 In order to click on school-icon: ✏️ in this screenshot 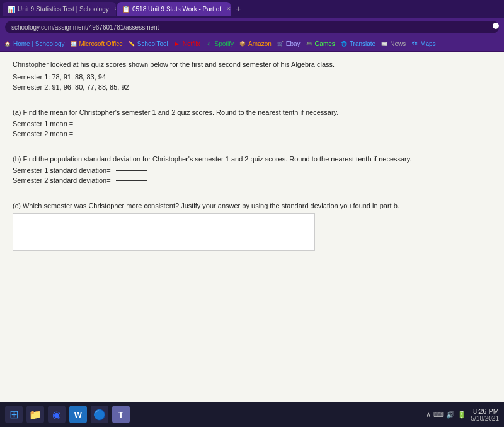, I will do `click(132, 44)`.